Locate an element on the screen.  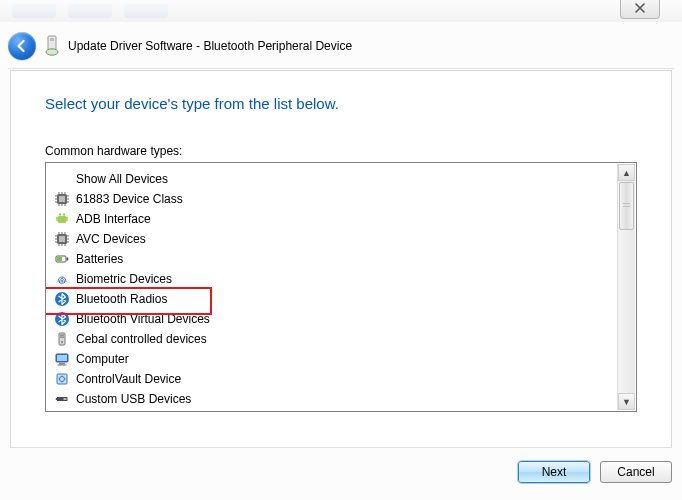
device-row-label: Cebal controlled devices is located at coordinates (142, 339).